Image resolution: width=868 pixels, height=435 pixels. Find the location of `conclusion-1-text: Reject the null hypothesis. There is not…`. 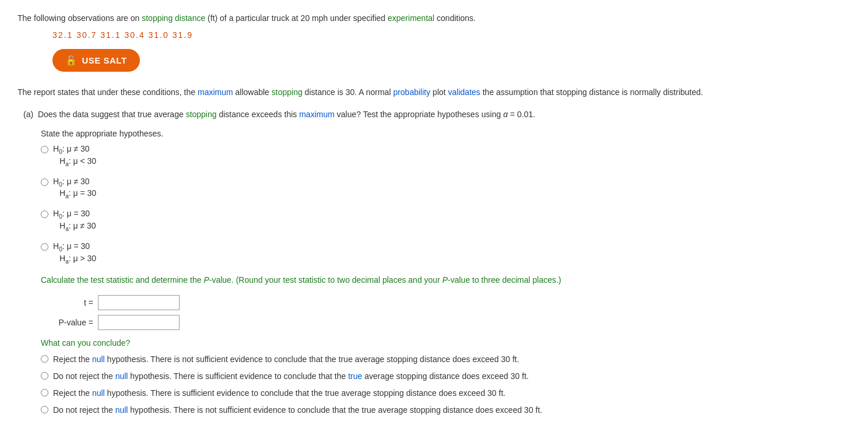

conclusion-1-text: Reject the null hypothesis. There is not… is located at coordinates (286, 359).